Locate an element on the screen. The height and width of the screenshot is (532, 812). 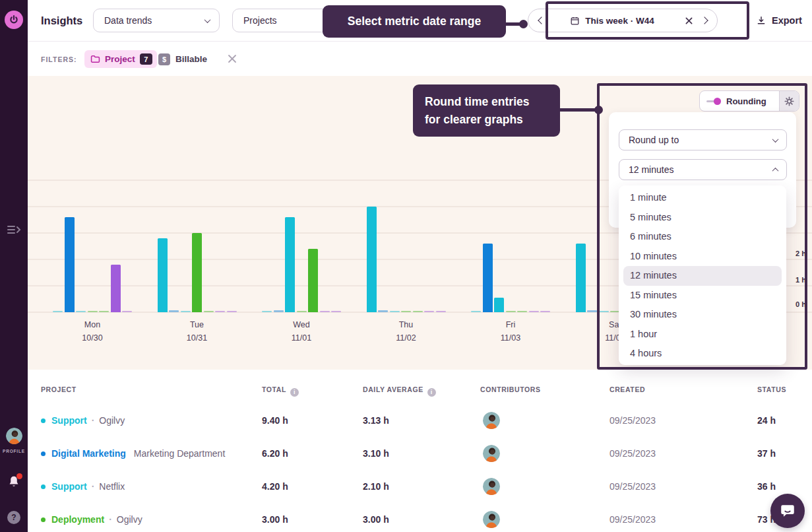
project-name: Digital Marketing is located at coordinates (88, 453).